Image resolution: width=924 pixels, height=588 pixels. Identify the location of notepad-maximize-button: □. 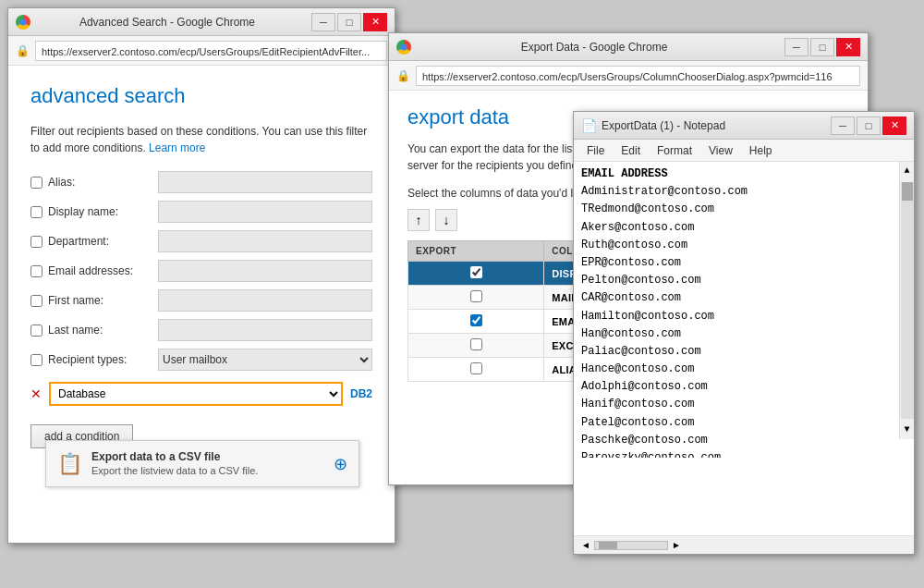
(869, 126).